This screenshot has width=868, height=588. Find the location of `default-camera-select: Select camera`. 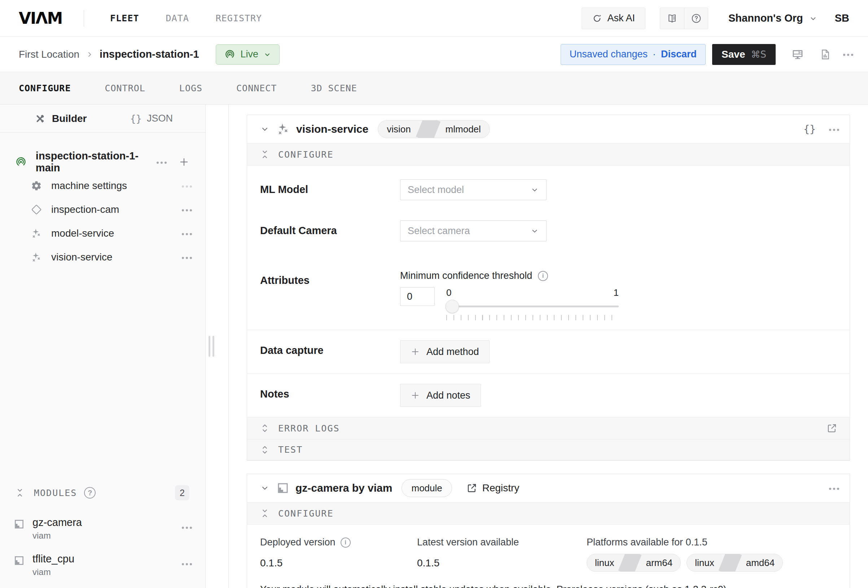

default-camera-select: Select camera is located at coordinates (473, 231).